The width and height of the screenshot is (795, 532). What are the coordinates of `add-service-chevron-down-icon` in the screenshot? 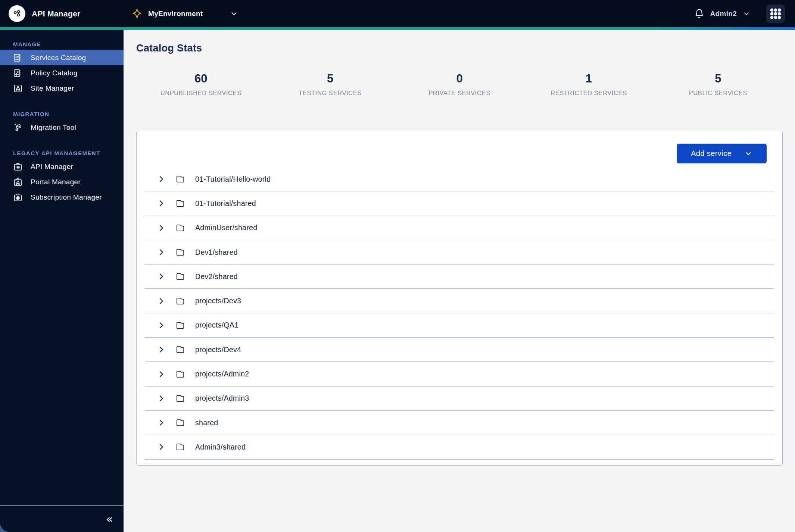 It's located at (748, 154).